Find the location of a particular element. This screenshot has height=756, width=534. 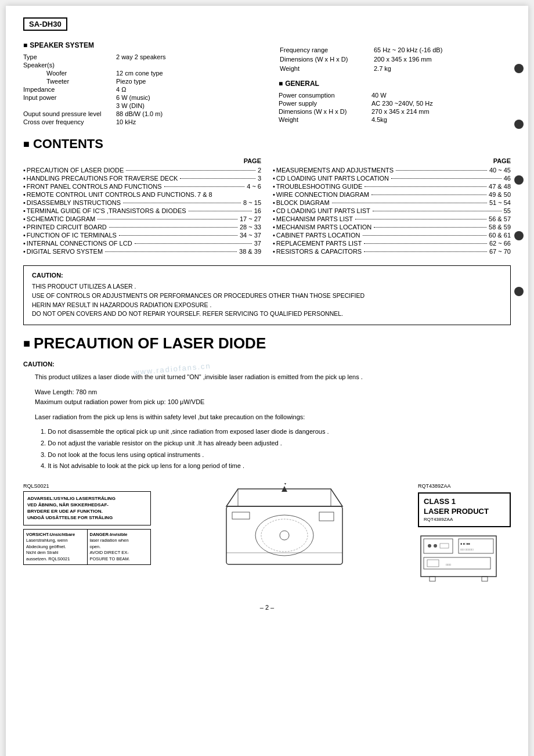

spec-row-impedance: Impedance 4 Ω is located at coordinates (139, 89).